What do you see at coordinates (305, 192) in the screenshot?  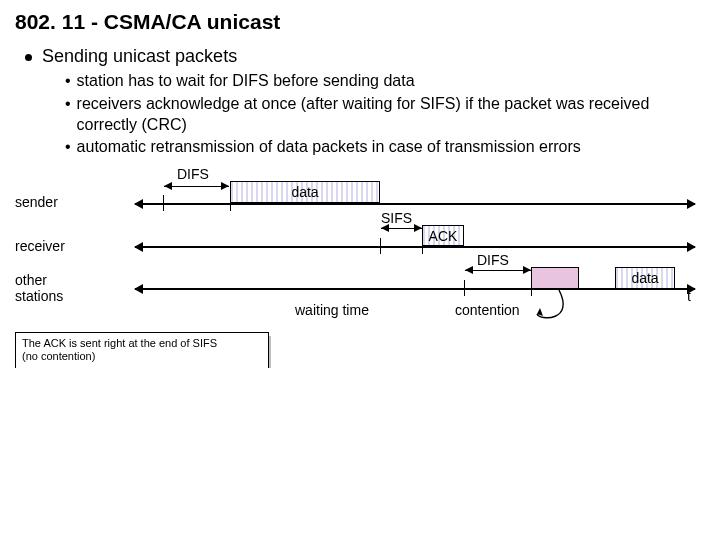 I see `data-block-sender: data` at bounding box center [305, 192].